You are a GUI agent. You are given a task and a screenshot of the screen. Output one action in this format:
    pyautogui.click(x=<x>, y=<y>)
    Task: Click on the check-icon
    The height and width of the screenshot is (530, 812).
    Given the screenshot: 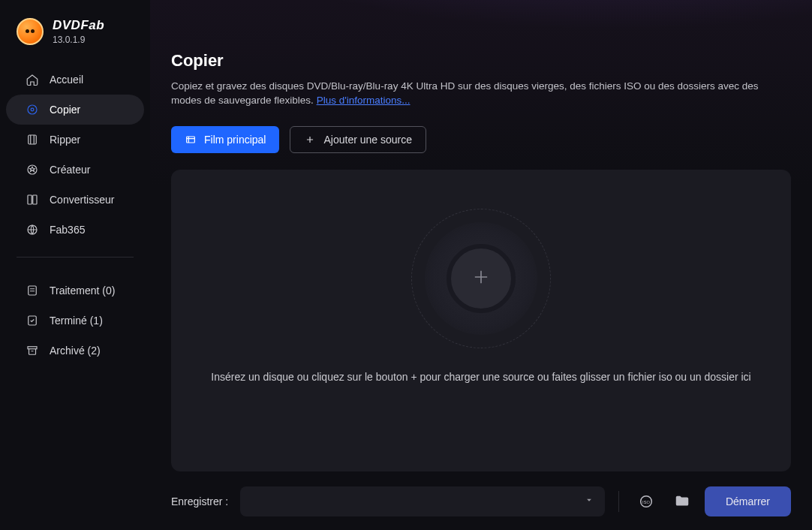 What is the action you would take?
    pyautogui.click(x=32, y=321)
    